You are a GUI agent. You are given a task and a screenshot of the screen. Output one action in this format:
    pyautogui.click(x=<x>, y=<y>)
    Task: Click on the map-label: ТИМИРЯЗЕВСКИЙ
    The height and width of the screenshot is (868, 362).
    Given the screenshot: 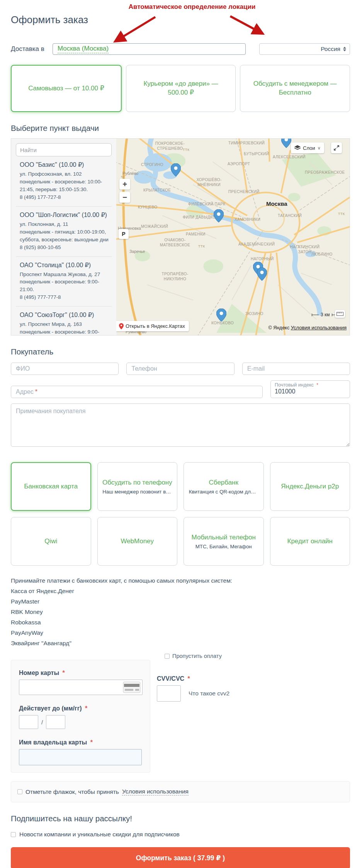 What is the action you would take?
    pyautogui.click(x=246, y=143)
    